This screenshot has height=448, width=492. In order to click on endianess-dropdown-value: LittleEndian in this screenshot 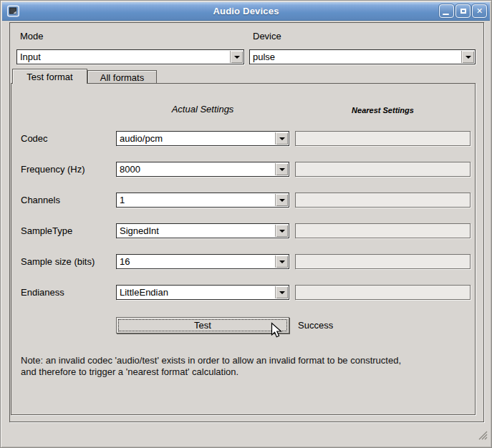, I will do `click(197, 292)`.